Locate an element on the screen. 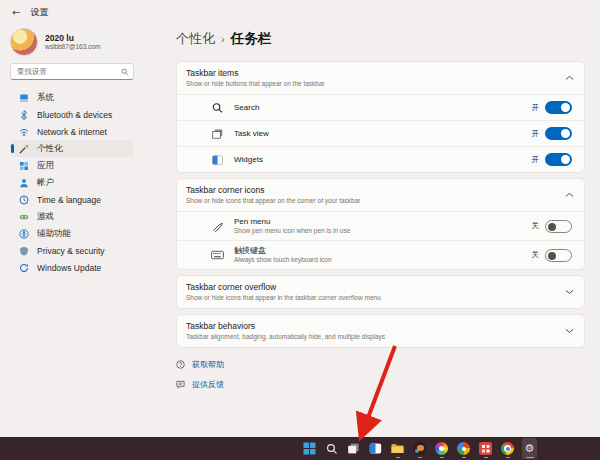 Image resolution: width=600 pixels, height=460 pixels. sidebar-item-windows-update: Windows Update is located at coordinates (72, 268).